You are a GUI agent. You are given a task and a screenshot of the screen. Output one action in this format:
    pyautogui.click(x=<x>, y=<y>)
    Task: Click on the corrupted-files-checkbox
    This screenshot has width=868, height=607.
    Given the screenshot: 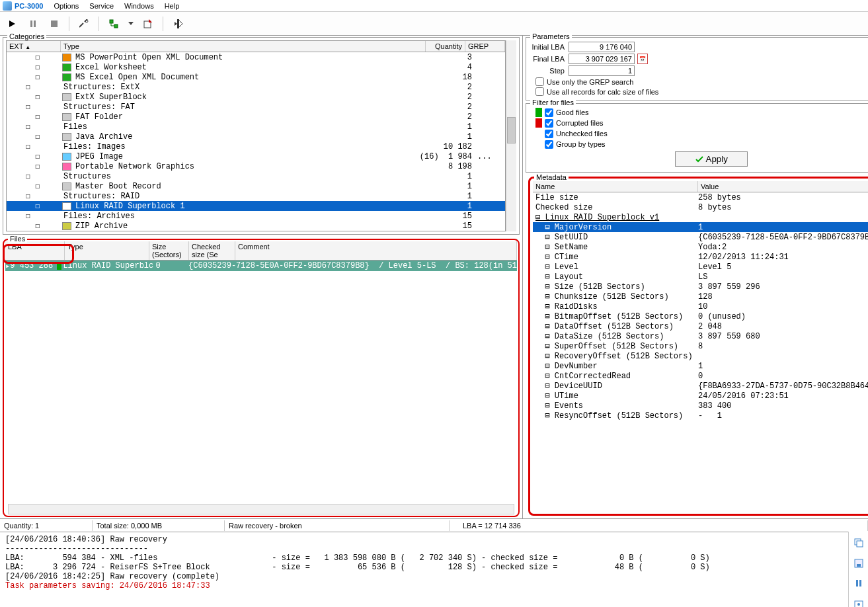 What is the action you would take?
    pyautogui.click(x=549, y=123)
    